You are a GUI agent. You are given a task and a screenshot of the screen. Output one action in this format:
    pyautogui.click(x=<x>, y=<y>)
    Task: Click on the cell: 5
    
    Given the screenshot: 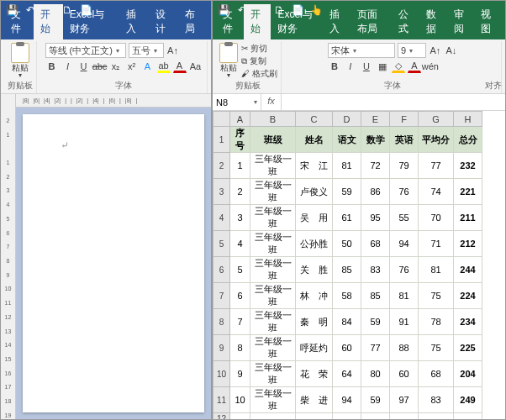 What is the action you would take?
    pyautogui.click(x=240, y=270)
    